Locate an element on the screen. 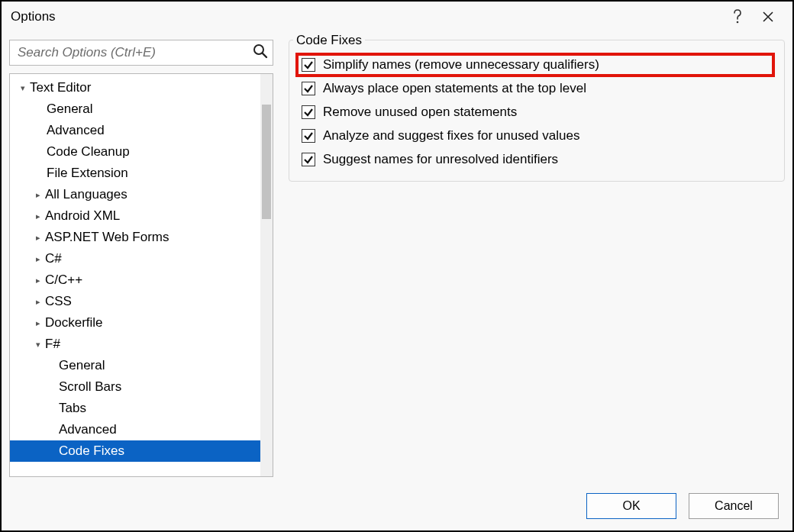 The image size is (794, 532). tree-item: ▸C/C++ is located at coordinates (135, 280).